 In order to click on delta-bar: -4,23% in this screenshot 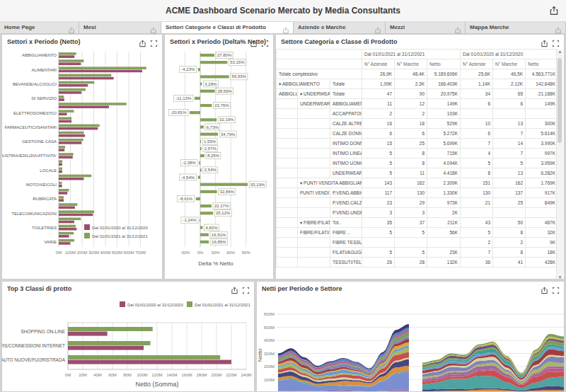, I will do `click(190, 69)`.